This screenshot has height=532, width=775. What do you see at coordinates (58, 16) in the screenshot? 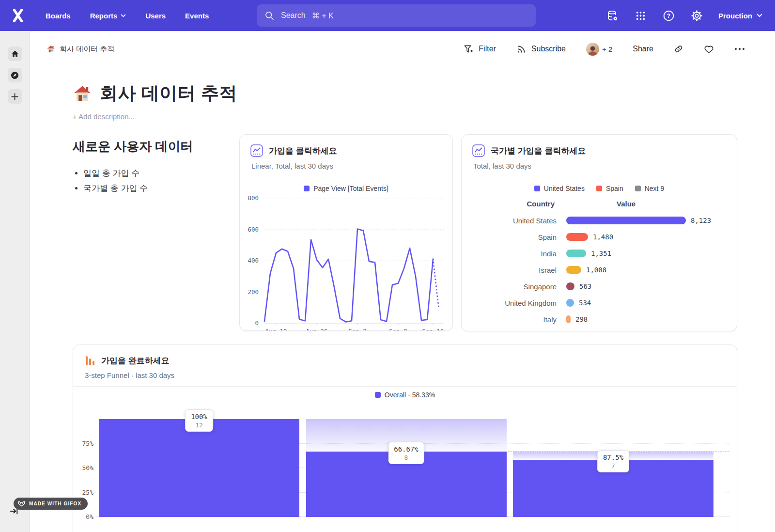
I see `nav-item-label: Boards` at bounding box center [58, 16].